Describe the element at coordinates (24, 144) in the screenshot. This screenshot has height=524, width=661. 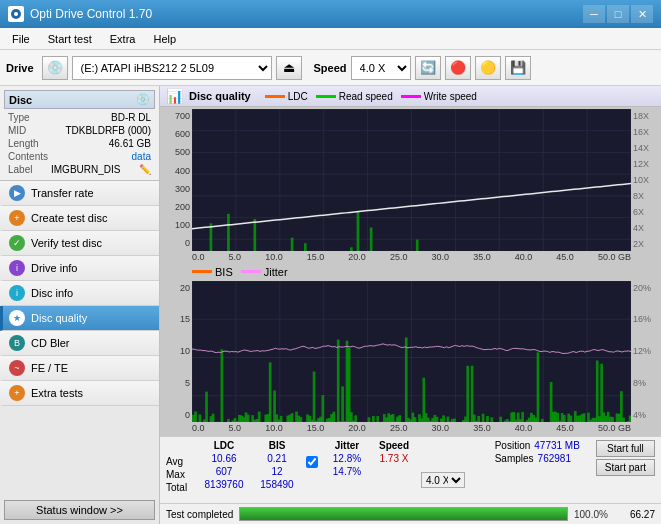
I see `length-label: Length` at that location.